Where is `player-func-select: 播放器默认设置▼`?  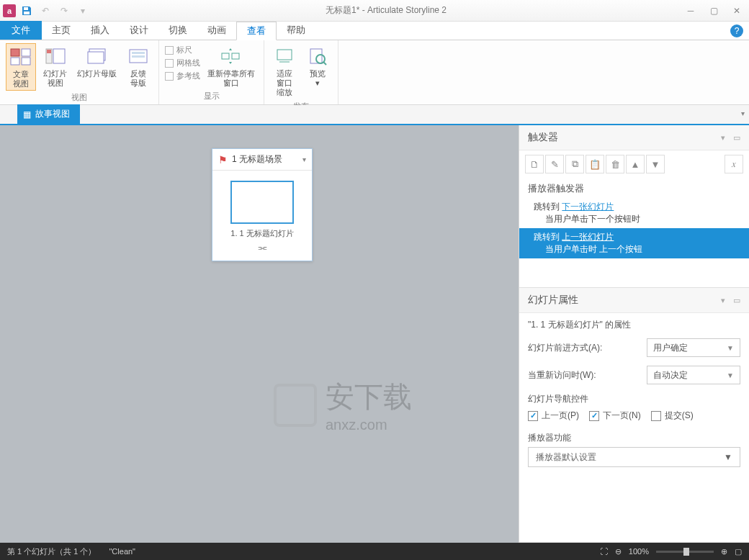
player-func-select: 播放器默认设置▼ is located at coordinates (634, 457).